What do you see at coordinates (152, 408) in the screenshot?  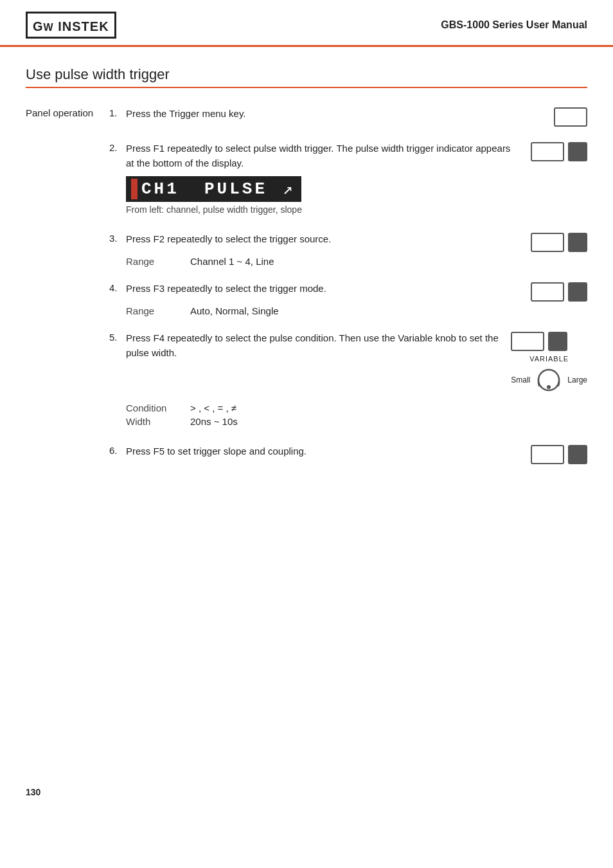 I see `condition-label: Condition` at bounding box center [152, 408].